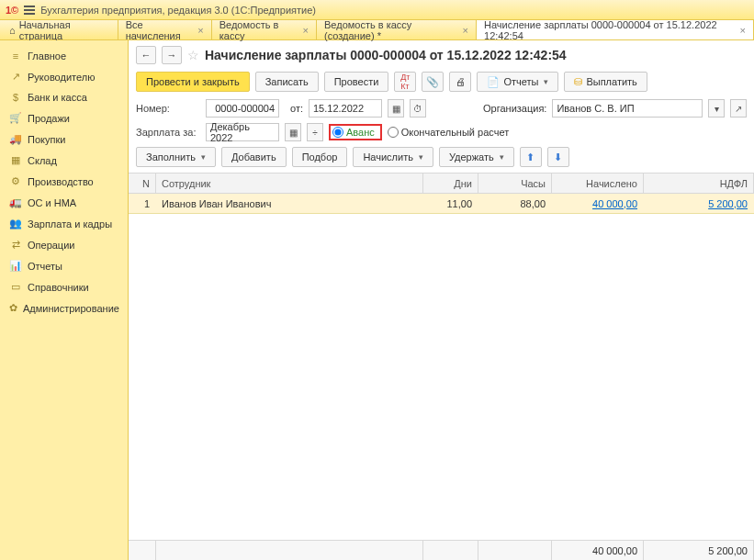 This screenshot has height=560, width=754. What do you see at coordinates (16, 118) in the screenshot?
I see `cart-icon: 🛒` at bounding box center [16, 118].